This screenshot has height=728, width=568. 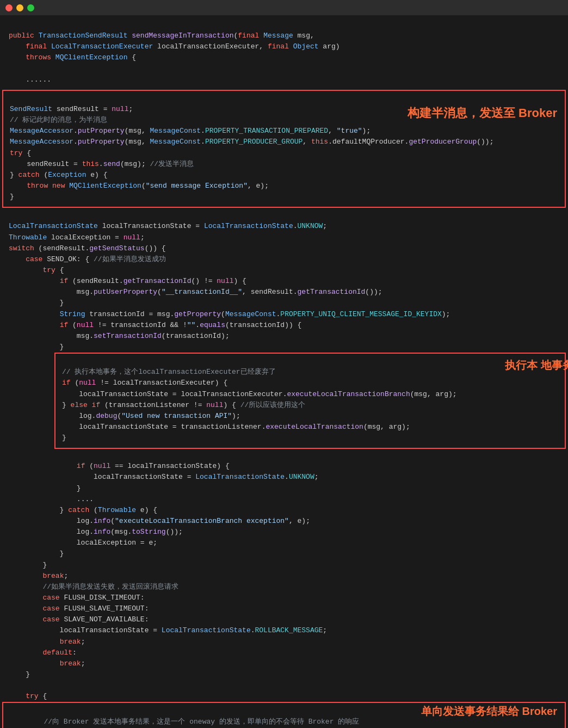 What do you see at coordinates (284, 52) in the screenshot?
I see `code-block: public TransactionSendResult sendMessage…` at bounding box center [284, 52].